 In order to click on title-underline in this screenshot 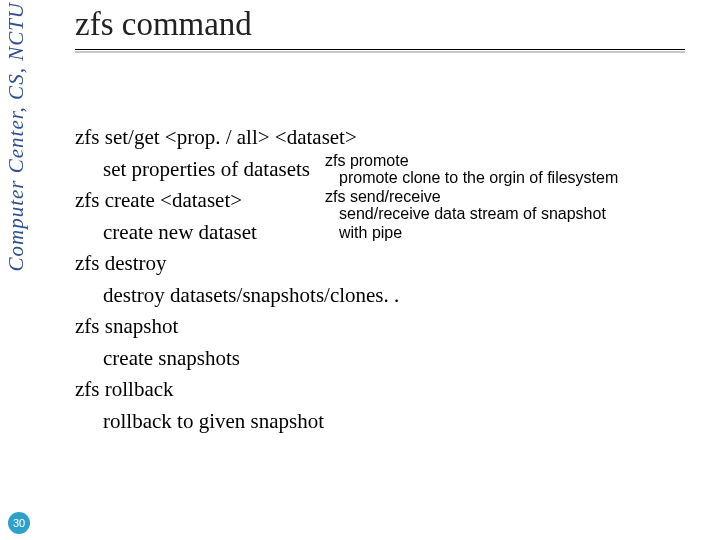, I will do `click(380, 51)`.